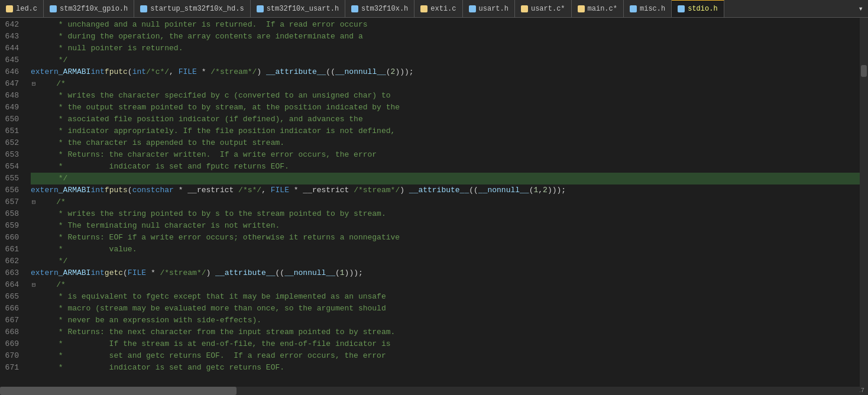 Image resolution: width=868 pixels, height=395 pixels. I want to click on tab-label-usart-h: stm32f10x_usart.h, so click(303, 9).